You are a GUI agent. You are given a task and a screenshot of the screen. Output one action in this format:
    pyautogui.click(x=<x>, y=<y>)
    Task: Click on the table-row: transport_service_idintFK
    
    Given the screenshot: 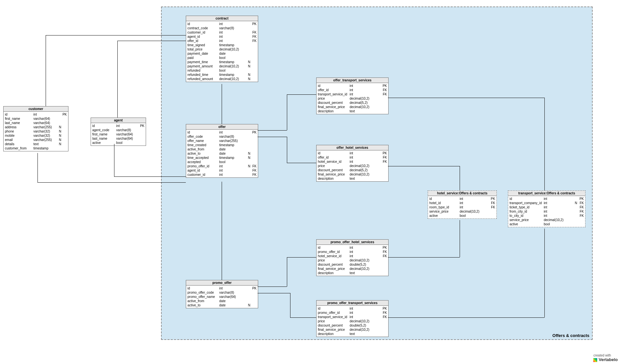 What is the action you would take?
    pyautogui.click(x=352, y=94)
    